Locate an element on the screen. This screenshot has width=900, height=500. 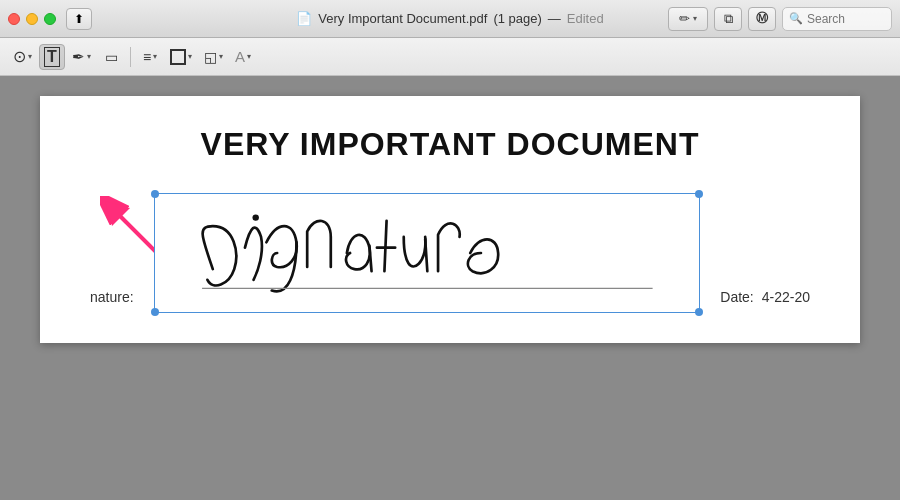
search-input is located at coordinates (842, 19).